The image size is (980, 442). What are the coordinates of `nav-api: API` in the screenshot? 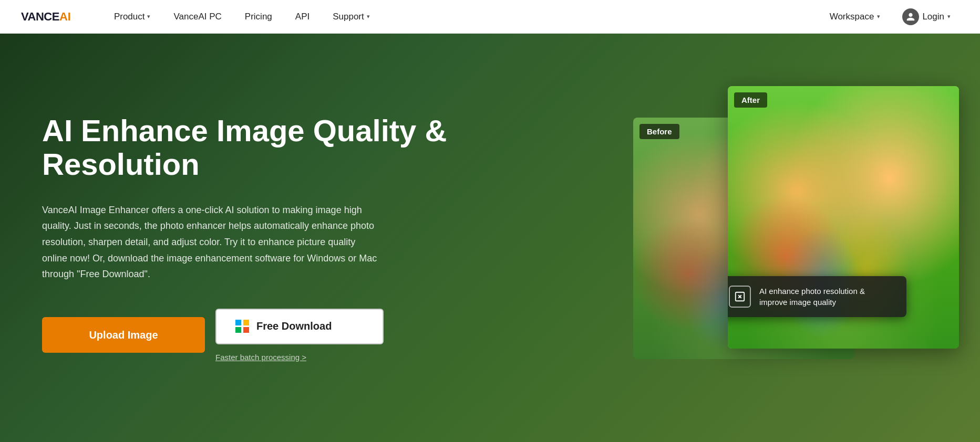 It's located at (303, 17).